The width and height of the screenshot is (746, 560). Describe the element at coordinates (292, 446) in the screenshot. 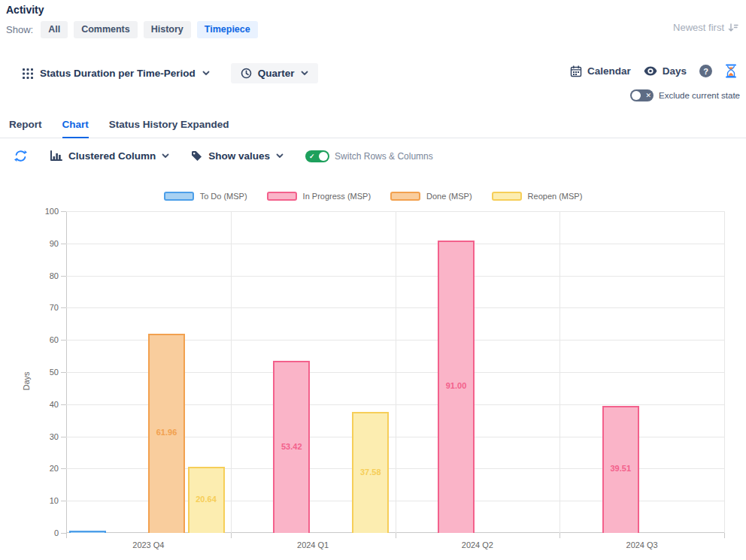

I see `bar-value-label: 53.42` at that location.